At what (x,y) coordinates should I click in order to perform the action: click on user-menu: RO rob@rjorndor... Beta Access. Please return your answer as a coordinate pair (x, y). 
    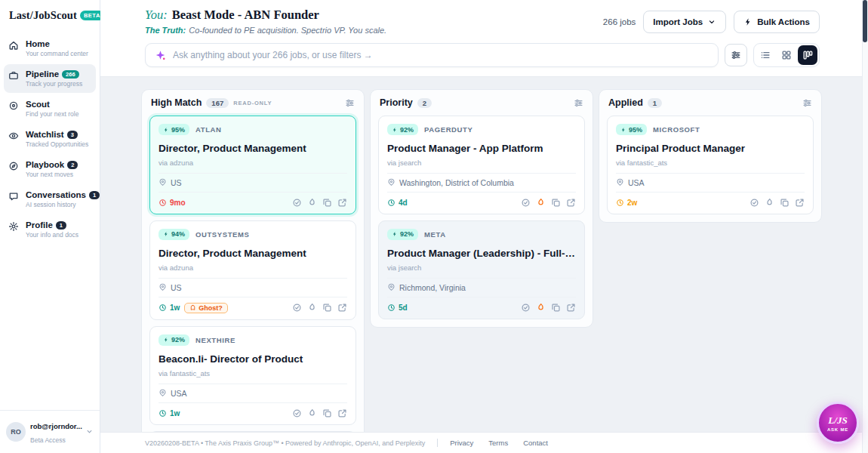
    Looking at the image, I should click on (50, 432).